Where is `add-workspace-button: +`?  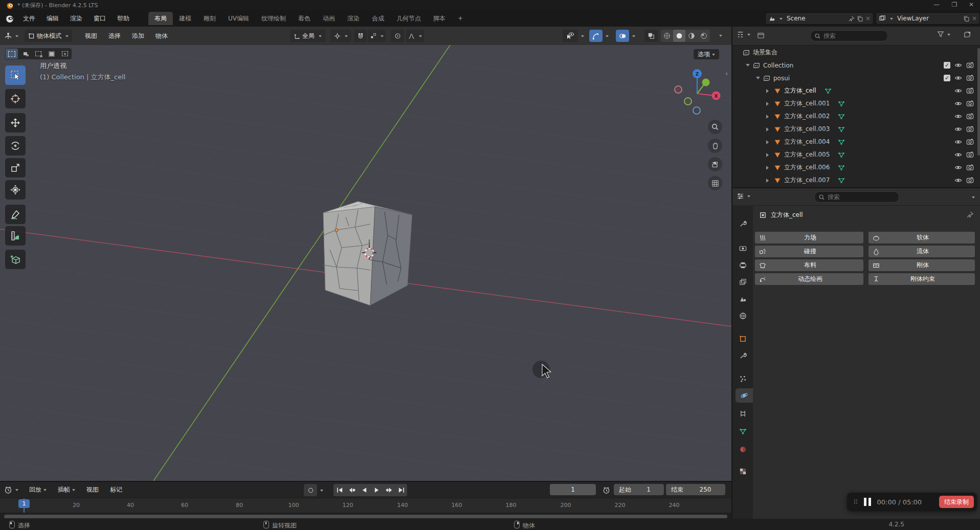 add-workspace-button: + is located at coordinates (460, 18).